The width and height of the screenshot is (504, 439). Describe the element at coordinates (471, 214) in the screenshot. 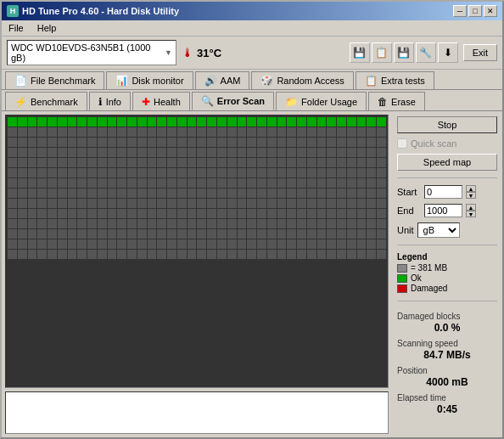

I see `end-down-btn: ▼` at that location.